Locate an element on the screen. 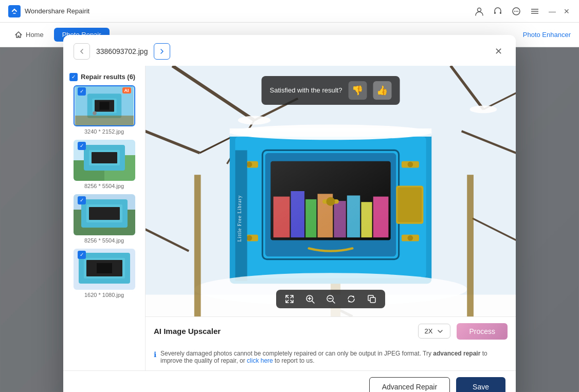 This screenshot has width=579, height=392. save-button: Save is located at coordinates (481, 385).